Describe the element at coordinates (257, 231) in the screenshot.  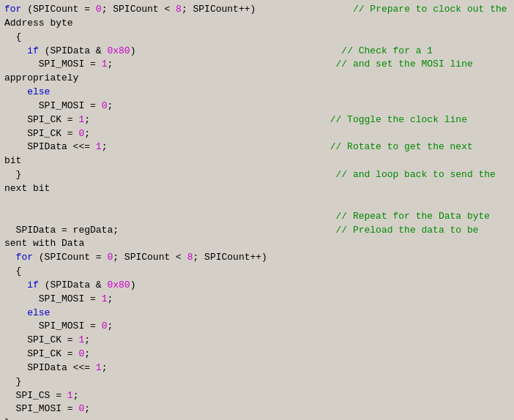
I see `code-line-17: SPIData = regData; // Preload the data t…` at that location.